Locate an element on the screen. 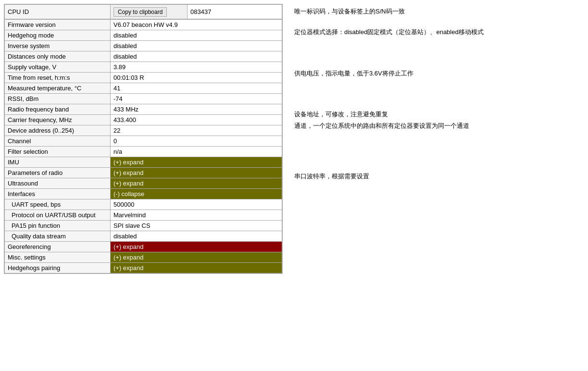  param-label: RSSI, dBm is located at coordinates (58, 99).